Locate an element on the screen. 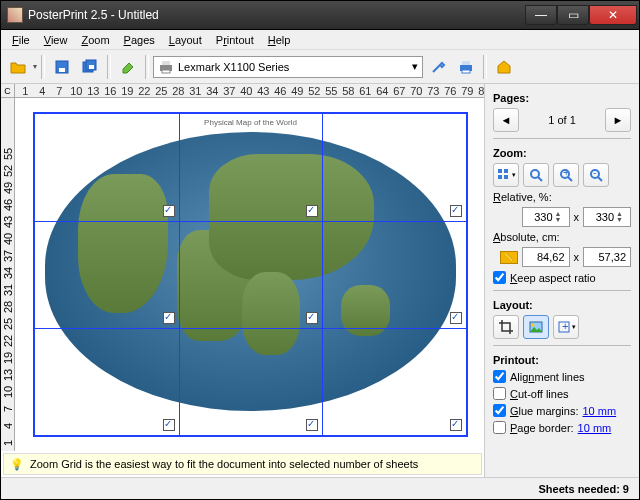  home-button is located at coordinates (504, 67).